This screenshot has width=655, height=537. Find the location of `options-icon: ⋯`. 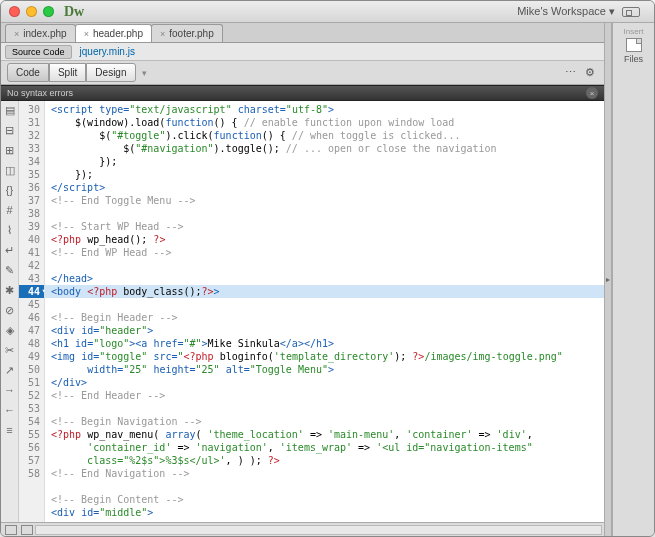

options-icon: ⋯ is located at coordinates (570, 73).